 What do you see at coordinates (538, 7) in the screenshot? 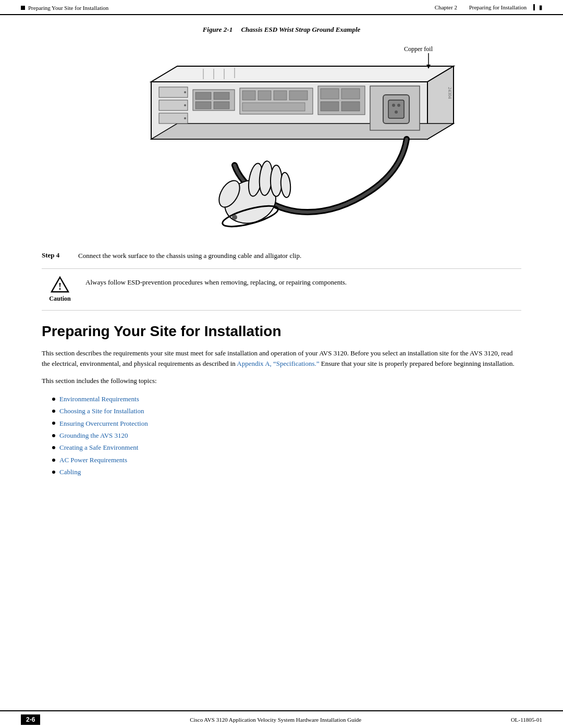
I see `header-bar-icon: ▮` at bounding box center [538, 7].